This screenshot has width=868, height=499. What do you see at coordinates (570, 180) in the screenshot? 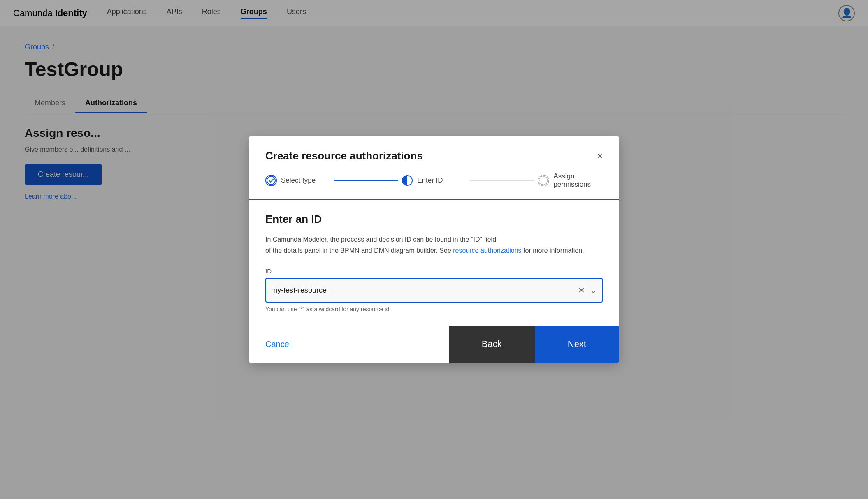
I see `step-assign-permissions: Assign permissions` at bounding box center [570, 180].